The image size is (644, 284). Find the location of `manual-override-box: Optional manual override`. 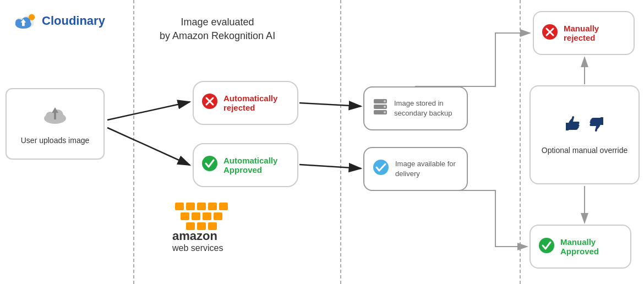

manual-override-box: Optional manual override is located at coordinates (585, 135).